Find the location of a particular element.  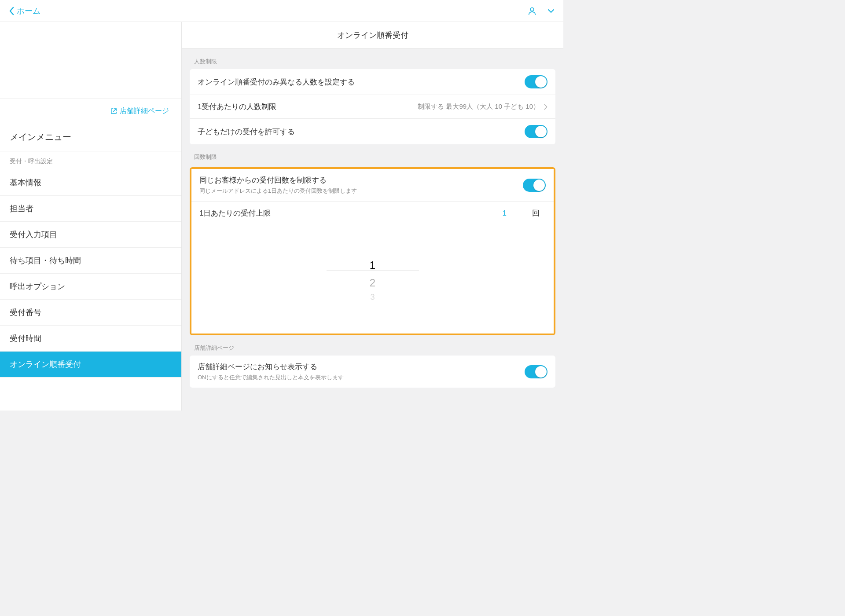

sidebar-main-menu: メインメニュー is located at coordinates (91, 137).